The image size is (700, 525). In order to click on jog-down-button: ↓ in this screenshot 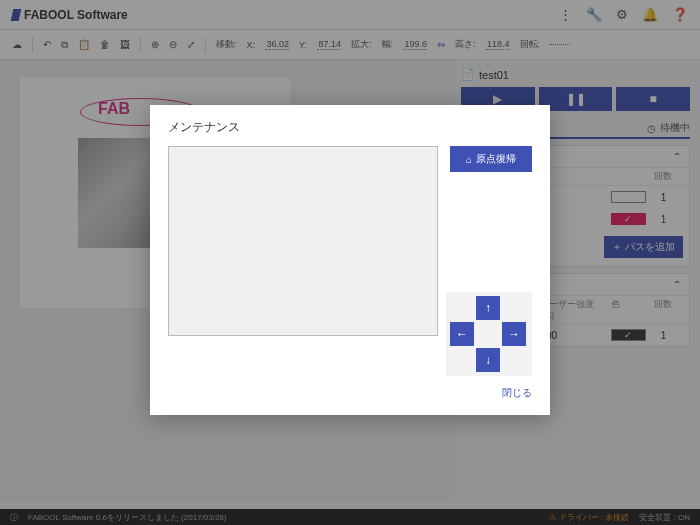, I will do `click(488, 360)`.